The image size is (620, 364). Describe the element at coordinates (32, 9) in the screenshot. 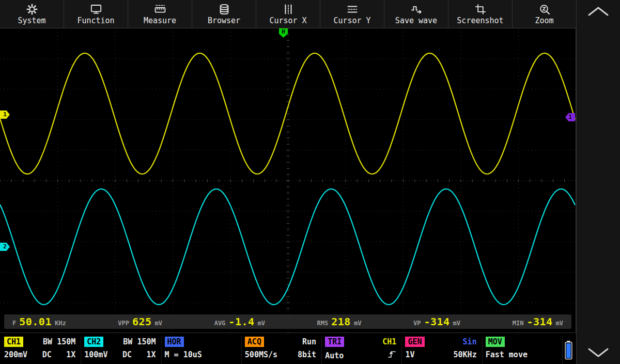

I see `gear-icon` at that location.